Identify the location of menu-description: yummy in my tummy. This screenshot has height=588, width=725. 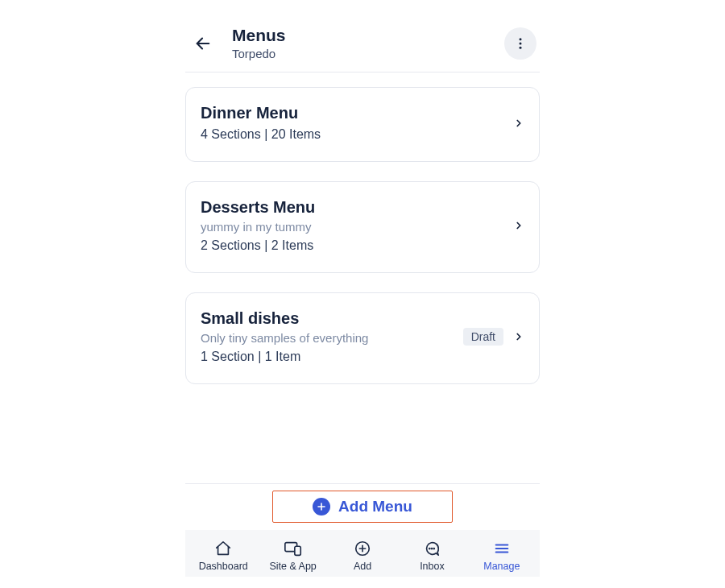
(357, 227).